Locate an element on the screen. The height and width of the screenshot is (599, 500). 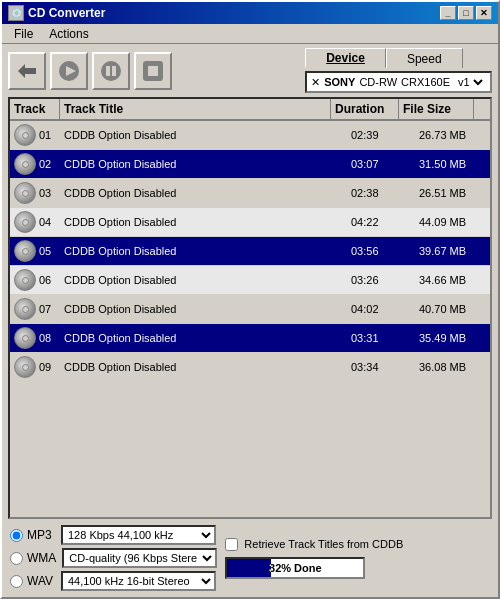
stop-button is located at coordinates (153, 71).